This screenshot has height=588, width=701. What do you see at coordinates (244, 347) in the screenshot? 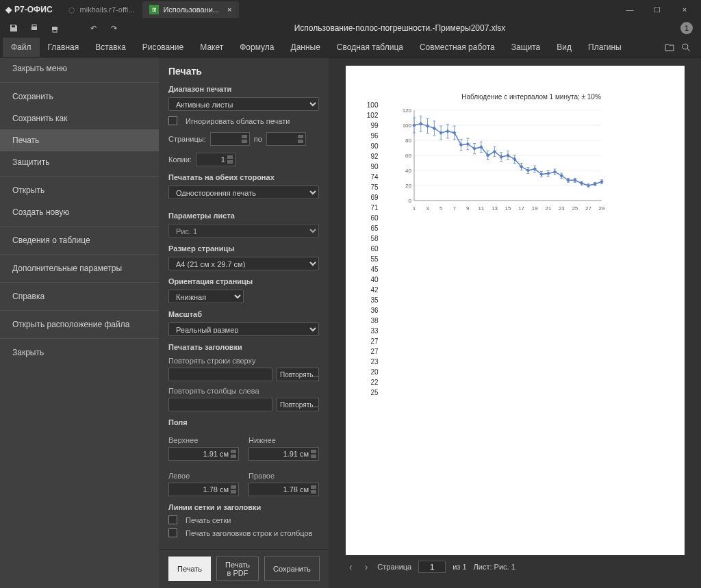
I see `print-headers-label: Печатать заголовки` at bounding box center [244, 347].